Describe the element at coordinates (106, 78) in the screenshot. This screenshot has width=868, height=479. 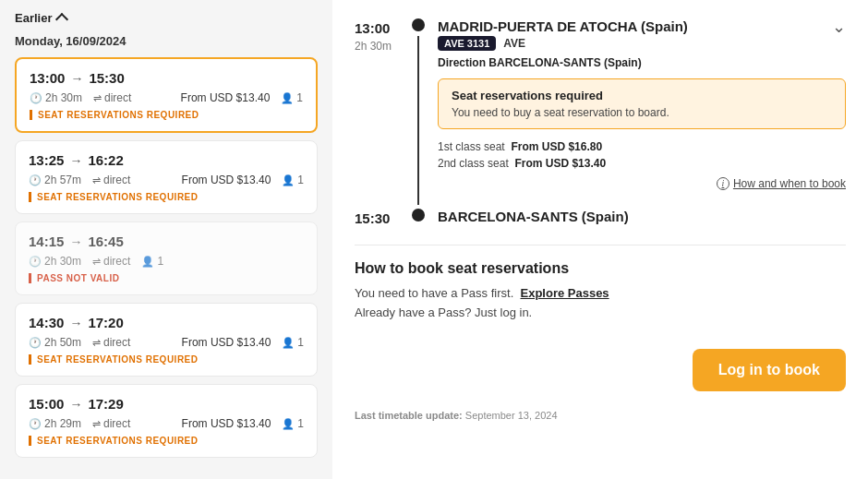
I see `card-arrive-time: 15:30` at that location.